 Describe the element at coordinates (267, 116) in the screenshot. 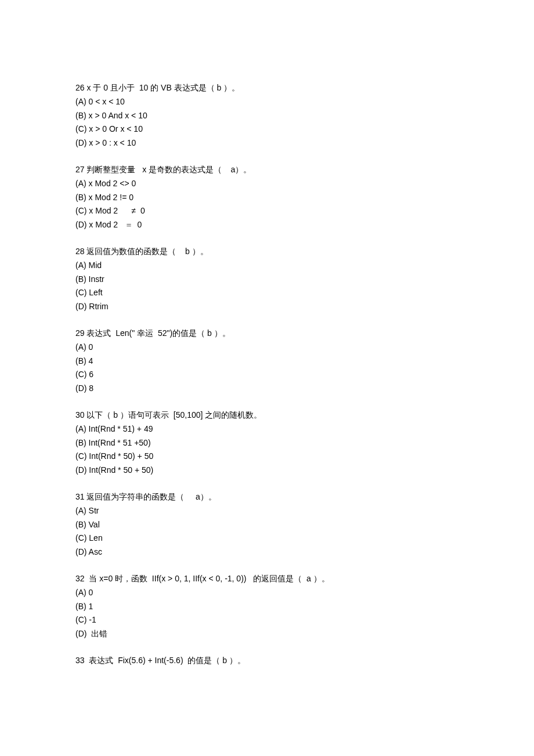

I see `option-b: (B) x > 0 And x < 10` at that location.